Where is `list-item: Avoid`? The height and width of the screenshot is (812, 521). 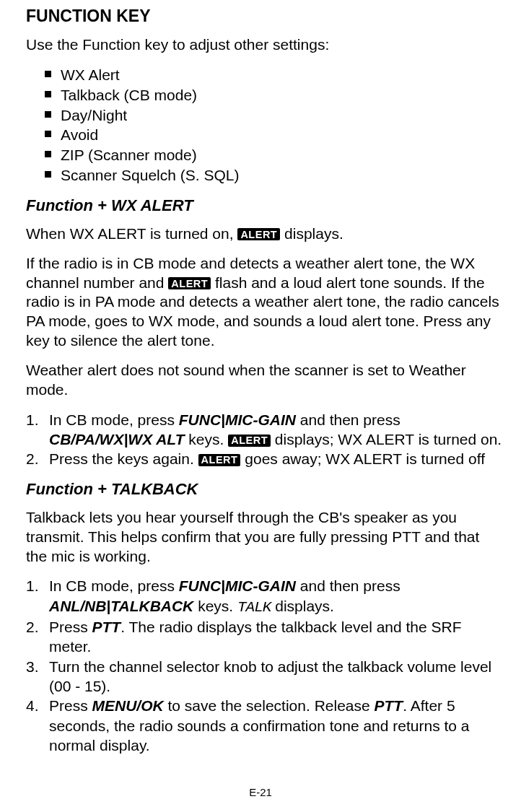 list-item: Avoid is located at coordinates (273, 135).